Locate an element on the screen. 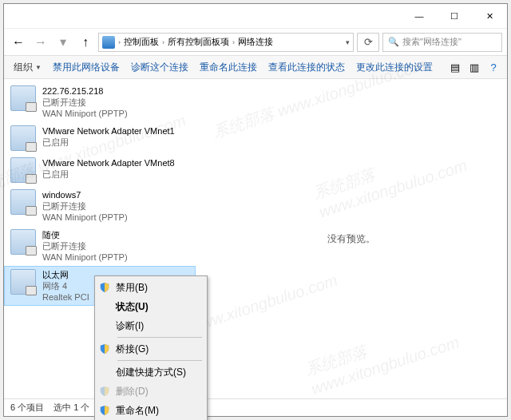 The height and width of the screenshot is (420, 511). ctx-status: 状态(U) is located at coordinates (151, 307).